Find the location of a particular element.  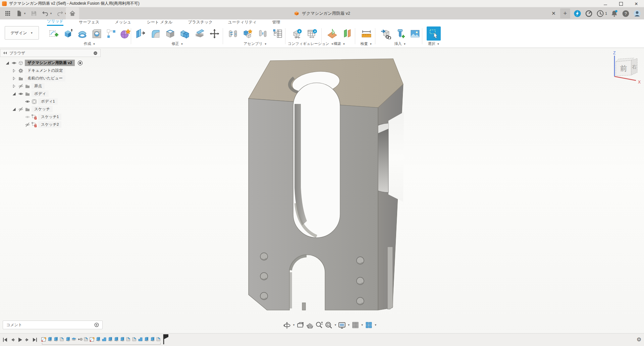

browser-item-label: 原点 is located at coordinates (38, 86).